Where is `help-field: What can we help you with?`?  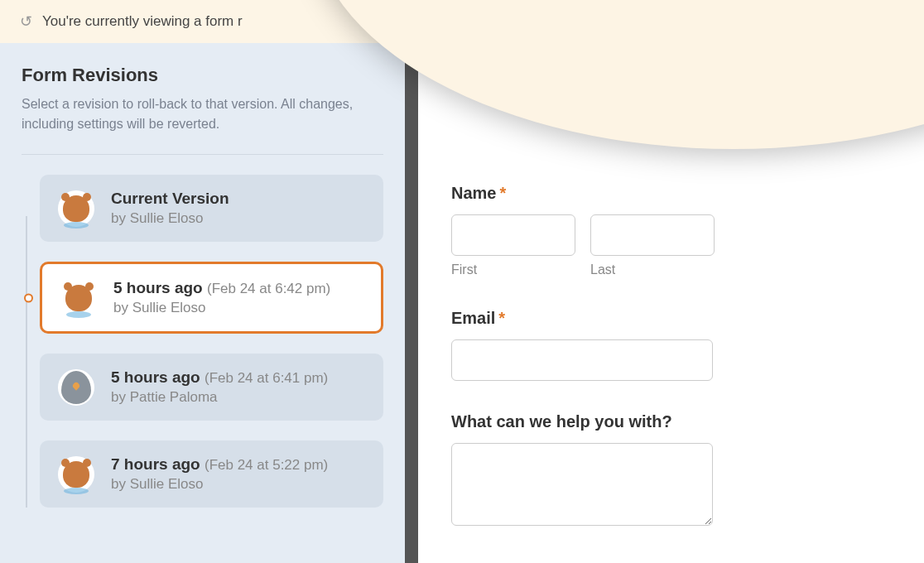
help-field: What can we help you with? is located at coordinates (671, 470).